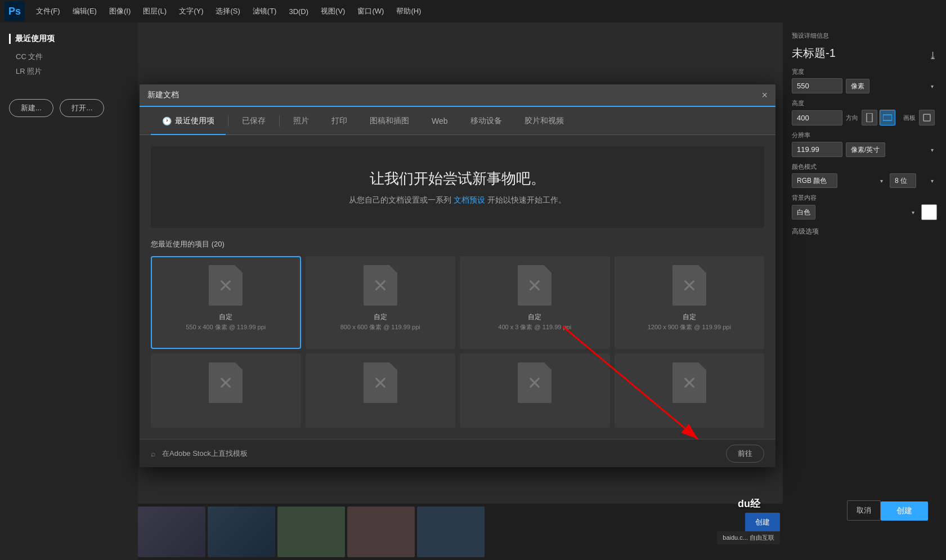  Describe the element at coordinates (339, 122) in the screenshot. I see `tab-print: 打印` at that location.